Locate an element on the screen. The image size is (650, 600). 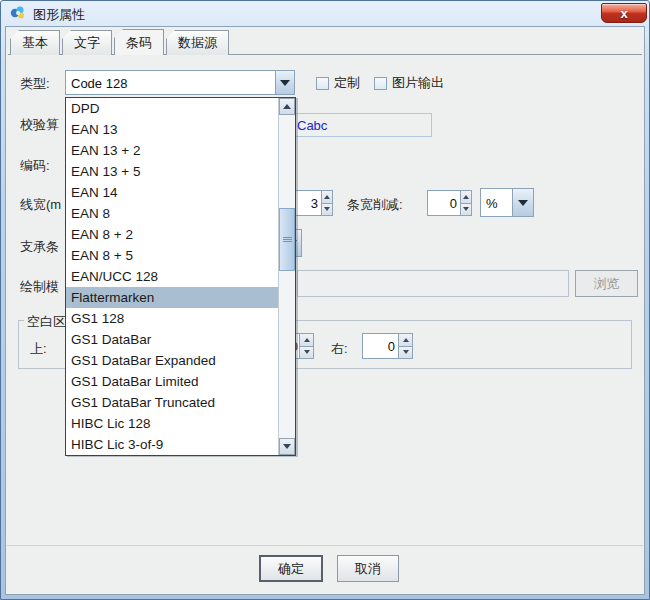
tab-basic: 基本 is located at coordinates (35, 42).